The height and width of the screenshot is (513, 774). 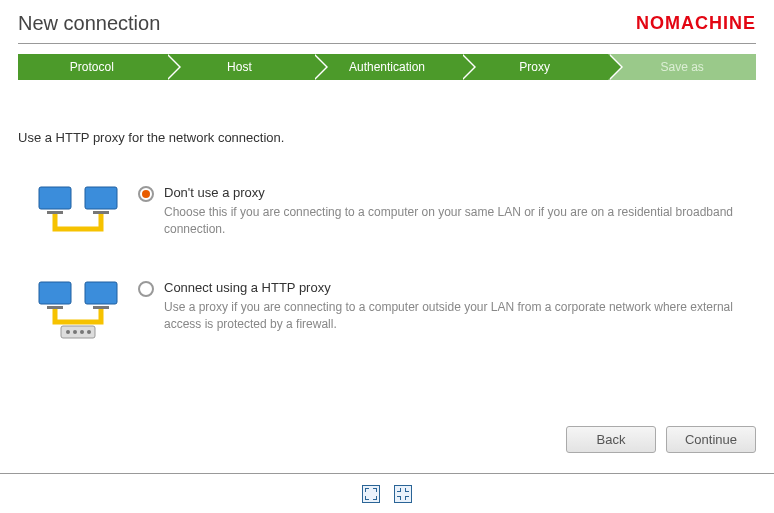 What do you see at coordinates (460, 192) in the screenshot?
I see `option-no-proxy-title: Don't use a proxy` at bounding box center [460, 192].